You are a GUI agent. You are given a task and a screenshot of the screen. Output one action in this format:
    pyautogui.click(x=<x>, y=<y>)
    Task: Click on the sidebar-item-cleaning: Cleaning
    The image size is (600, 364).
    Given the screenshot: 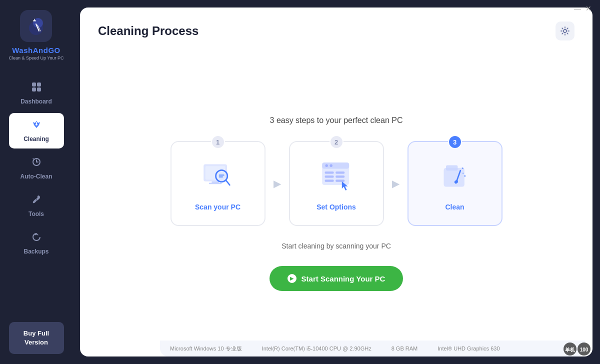 What is the action you would take?
    pyautogui.click(x=36, y=131)
    